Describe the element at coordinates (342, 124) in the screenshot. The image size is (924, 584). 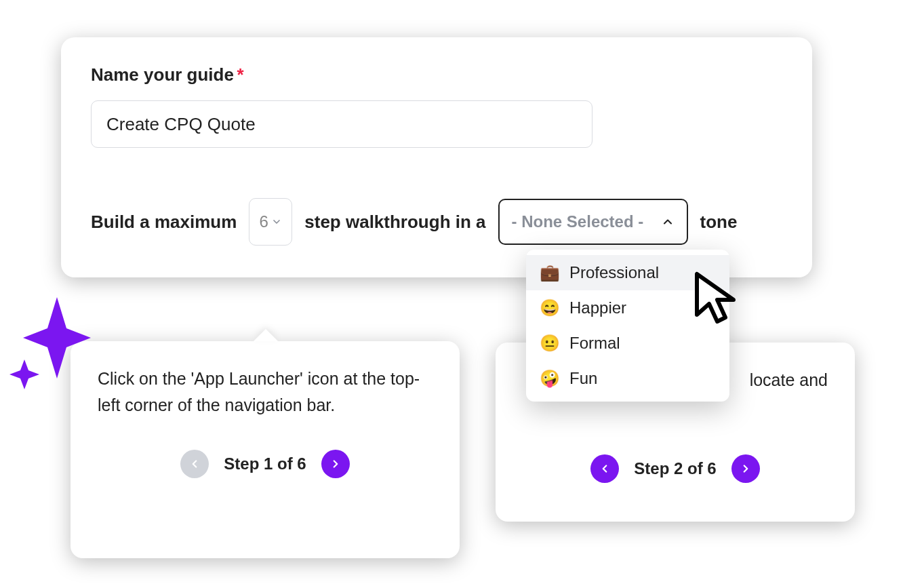
I see `guide-name-input` at that location.